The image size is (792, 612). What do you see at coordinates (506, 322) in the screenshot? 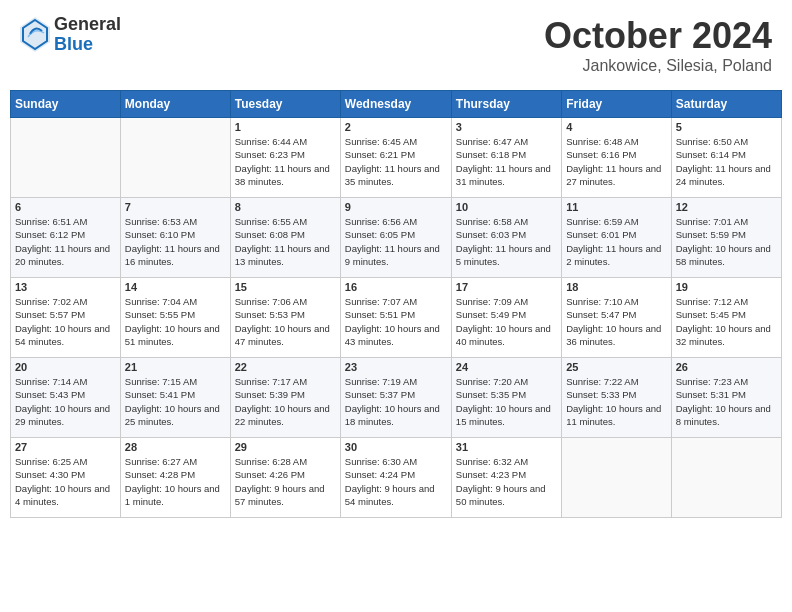
I see `day-info: Sunrise: 7:09 AM Sunset: 5:49 PM Dayligh…` at bounding box center [506, 322].